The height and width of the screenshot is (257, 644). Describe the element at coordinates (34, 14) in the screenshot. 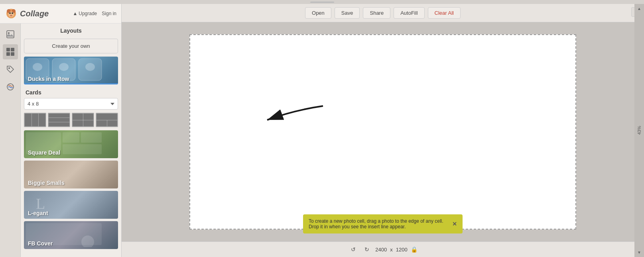

I see `app-title: Collage` at that location.